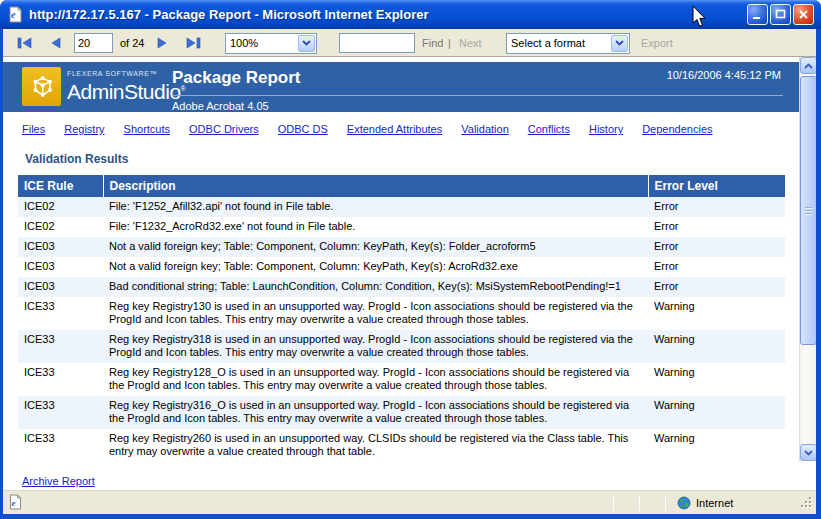 This screenshot has height=519, width=821. Describe the element at coordinates (478, 96) in the screenshot. I see `header-divider` at that location.